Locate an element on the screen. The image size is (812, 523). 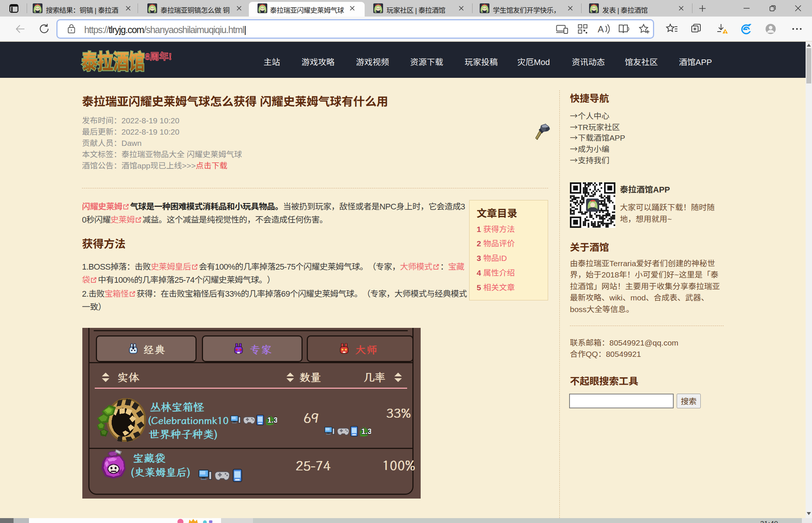
svg-text: 泰拉酒馆 is located at coordinates (113, 60).